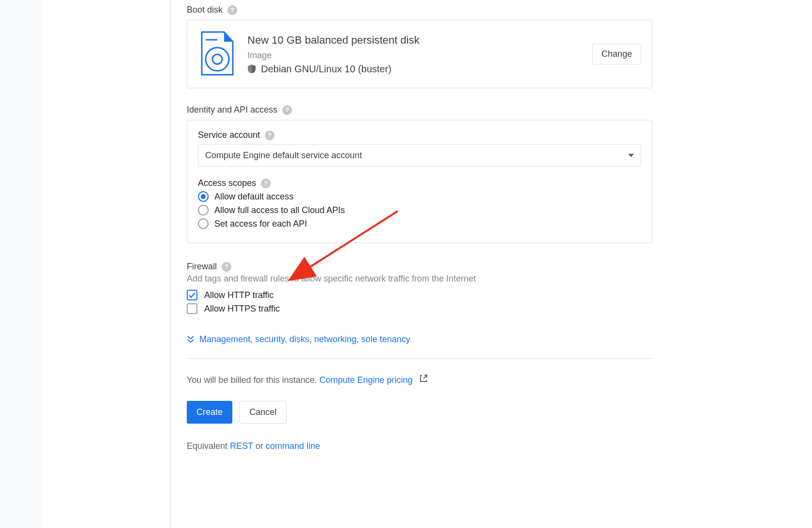 Image resolution: width=812 pixels, height=528 pixels. I want to click on firewall-title-row: Firewall ?, so click(420, 267).